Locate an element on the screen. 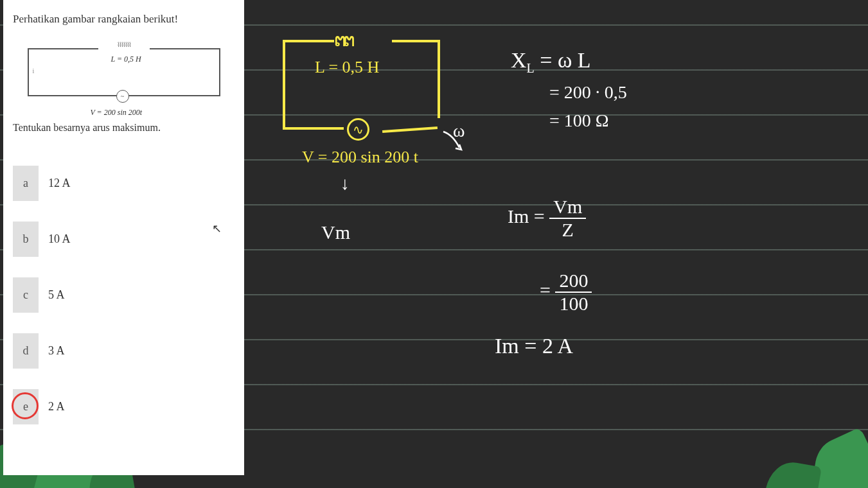 The width and height of the screenshot is (868, 488). hw-im-calc-den: 100 is located at coordinates (573, 304).